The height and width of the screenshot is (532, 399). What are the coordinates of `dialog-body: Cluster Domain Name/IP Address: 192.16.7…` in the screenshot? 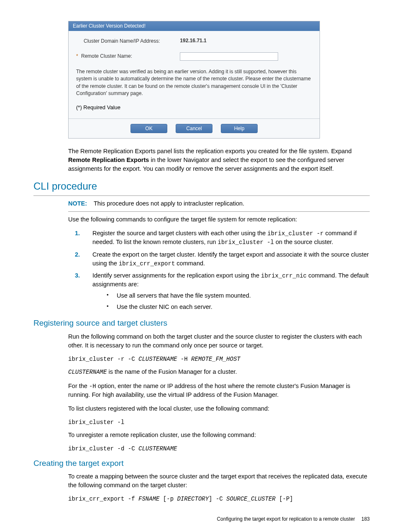 It's located at (194, 75).